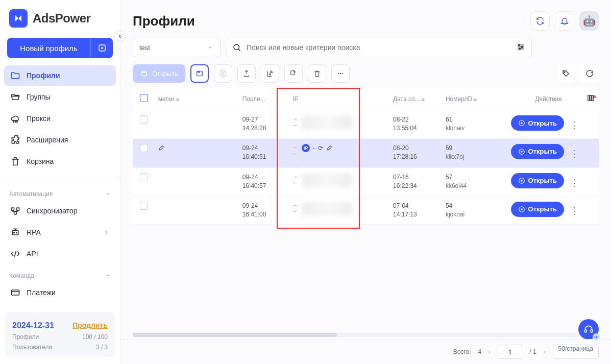 Image resolution: width=611 pixels, height=364 pixels. What do you see at coordinates (340, 74) in the screenshot?
I see `more-button` at bounding box center [340, 74].